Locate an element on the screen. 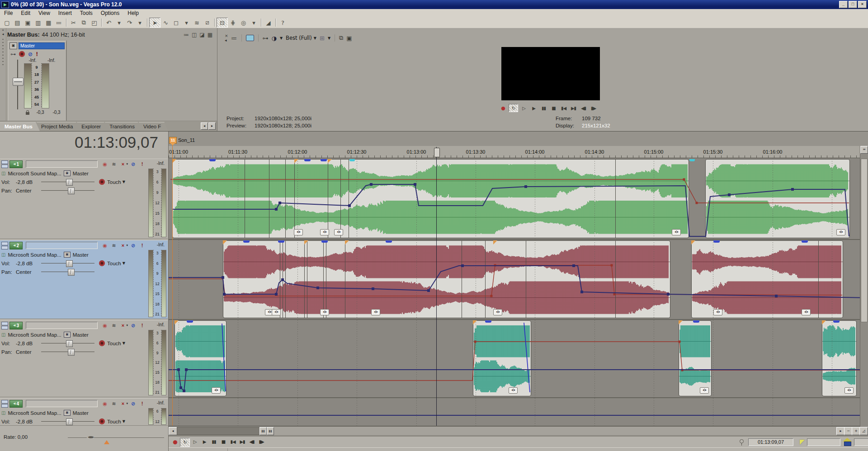 The width and height of the screenshot is (868, 451). go-to-start-button: ▮◀ is located at coordinates (563, 108).